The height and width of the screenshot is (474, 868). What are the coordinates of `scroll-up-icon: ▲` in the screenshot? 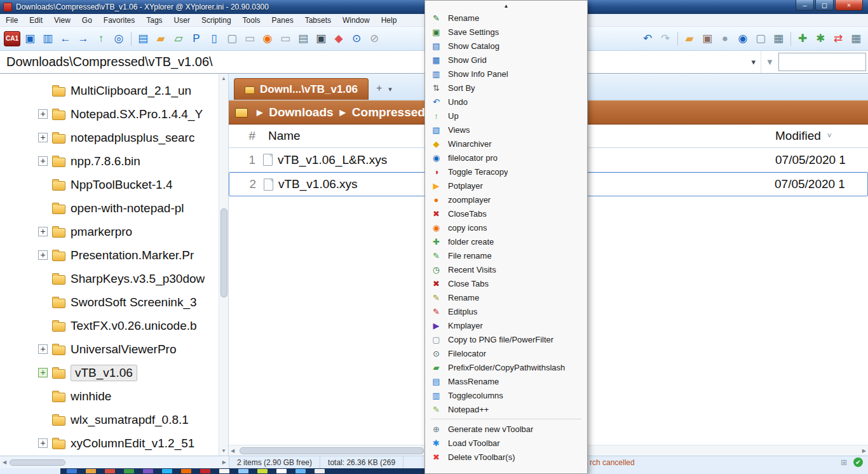 It's located at (224, 79).